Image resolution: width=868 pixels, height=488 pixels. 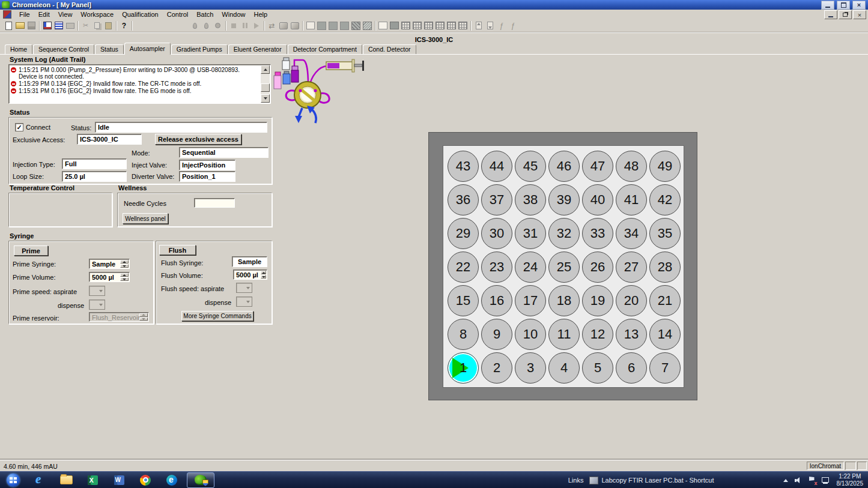 What do you see at coordinates (59, 26) in the screenshot?
I see `sequence-browser-icon` at bounding box center [59, 26].